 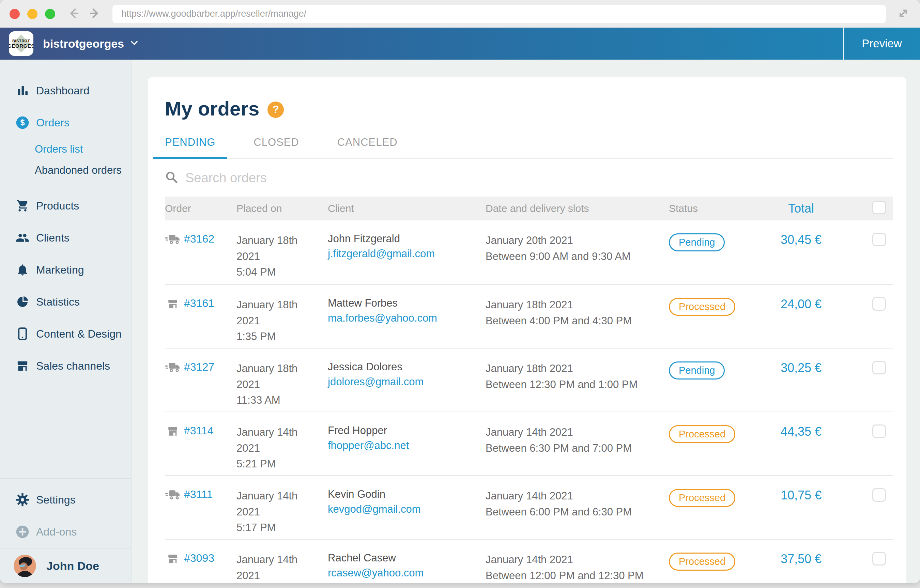 What do you see at coordinates (577, 385) in the screenshot?
I see `delivery-slot: Between 12:30 PM and 1:00 PM` at bounding box center [577, 385].